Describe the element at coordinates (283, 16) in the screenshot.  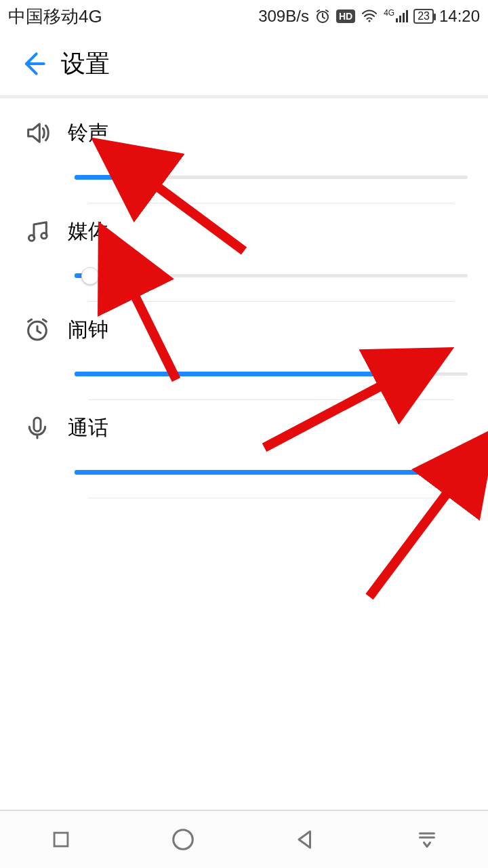
I see `status-speed: 309B/s` at that location.